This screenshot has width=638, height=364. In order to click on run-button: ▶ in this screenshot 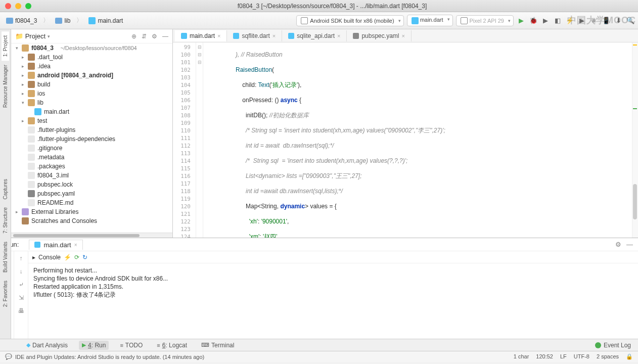, I will do `click(521, 21)`.